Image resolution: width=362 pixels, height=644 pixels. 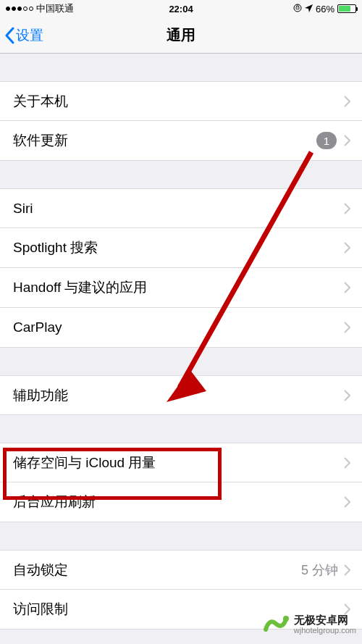 What do you see at coordinates (181, 462) in the screenshot?
I see `cell-storage-icloud: 储存空间与 iCloud 用量` at bounding box center [181, 462].